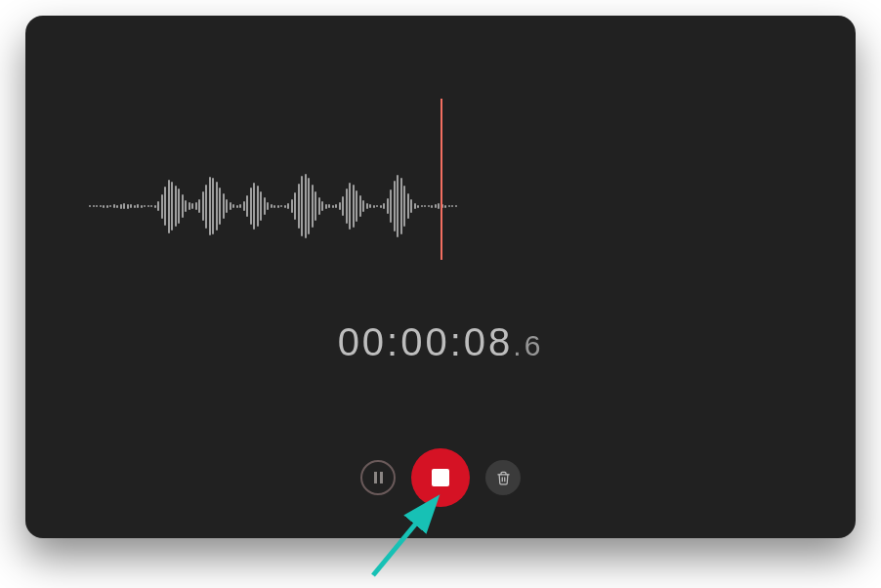  Describe the element at coordinates (503, 478) in the screenshot. I see `delete-button` at that location.